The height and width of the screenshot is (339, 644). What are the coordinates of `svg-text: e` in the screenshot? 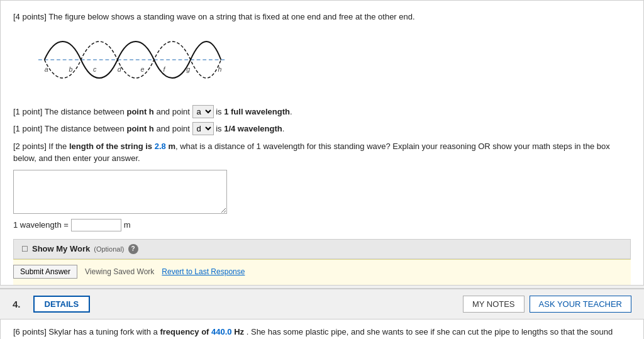 It's located at (143, 69).